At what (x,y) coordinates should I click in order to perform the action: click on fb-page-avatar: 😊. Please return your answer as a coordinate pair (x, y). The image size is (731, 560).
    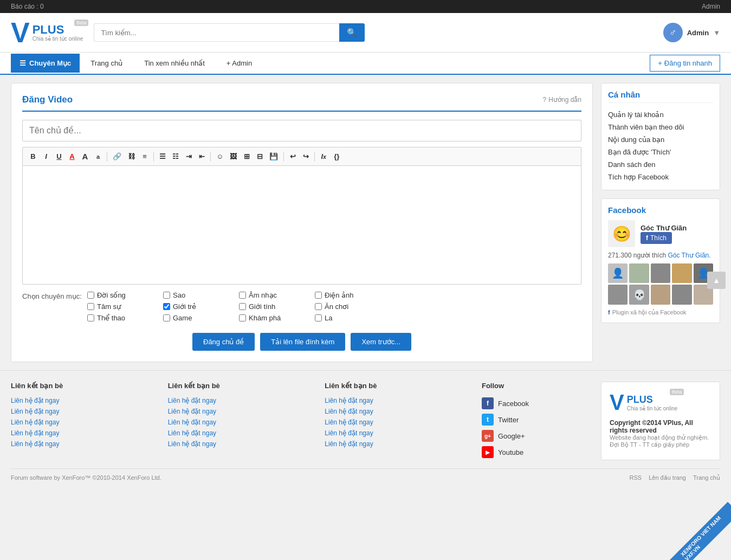
    Looking at the image, I should click on (622, 234).